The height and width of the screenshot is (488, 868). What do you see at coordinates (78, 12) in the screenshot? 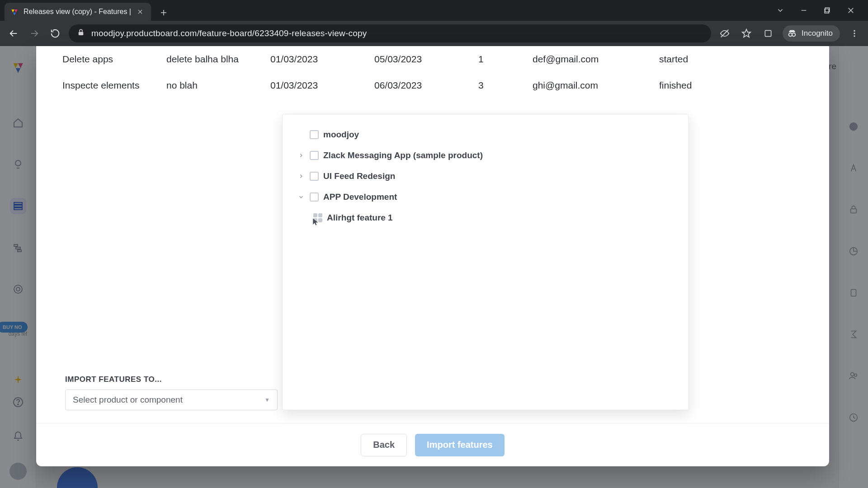
I see `browser-tab: Releases view (copy) - Features |` at bounding box center [78, 12].